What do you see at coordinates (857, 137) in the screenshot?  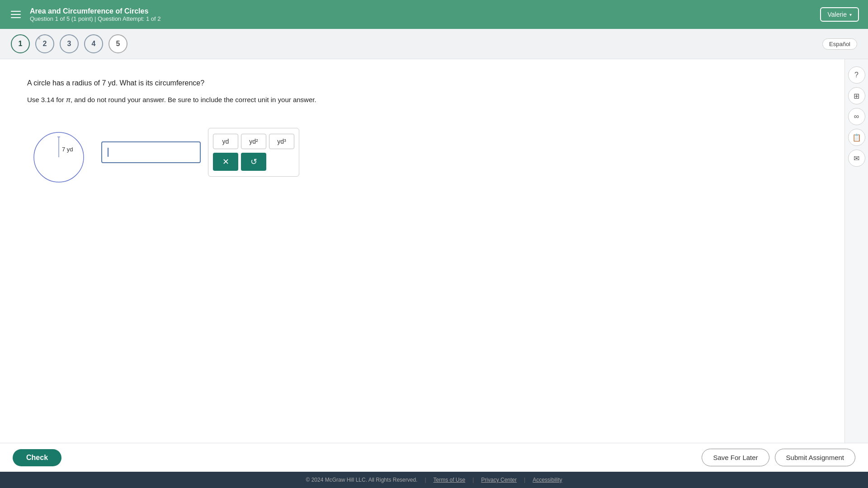 I see `notes-icon: 📋` at bounding box center [857, 137].